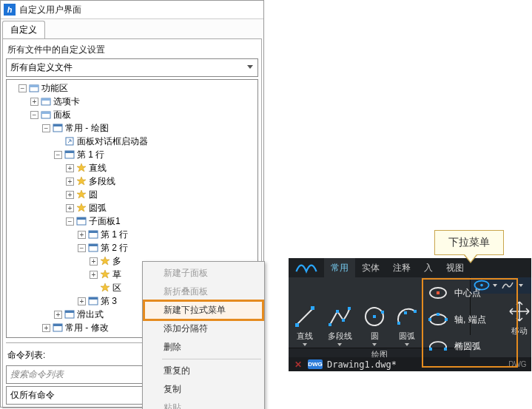  I want to click on tree-node: 面板对话框启动器, so click(112, 142).